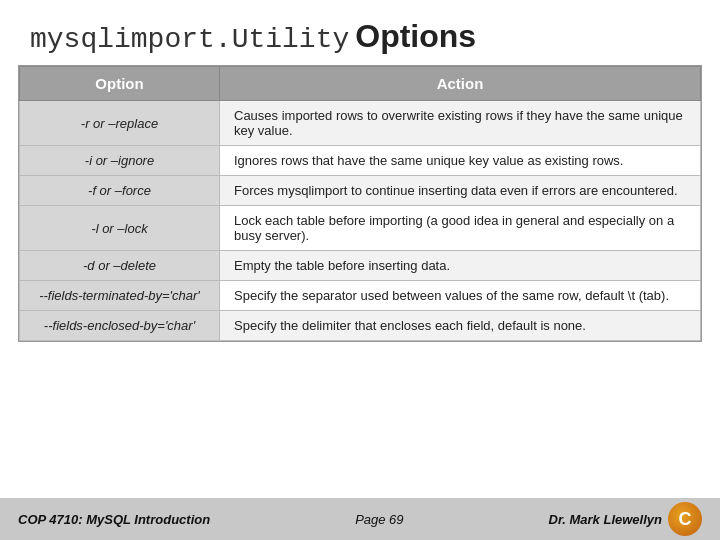 The width and height of the screenshot is (720, 540). I want to click on action-cell: Ignores rows that have the same unique k…, so click(460, 161).